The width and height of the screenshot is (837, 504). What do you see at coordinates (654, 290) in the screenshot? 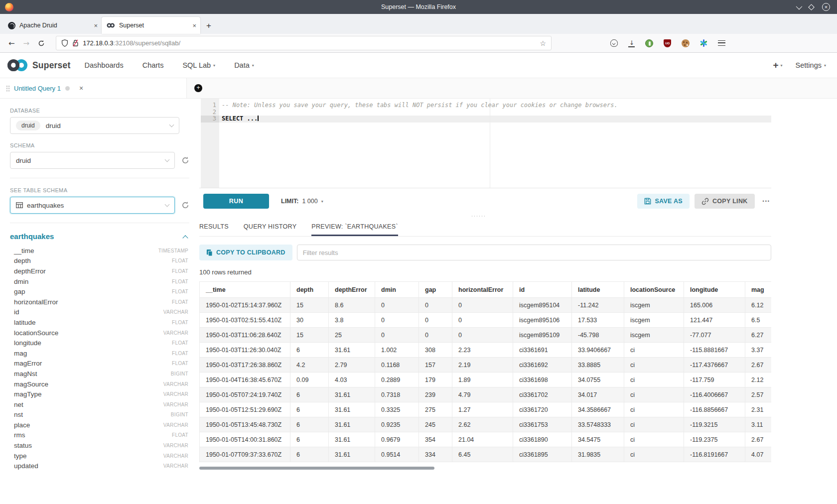
I see `column-header: locationSource` at bounding box center [654, 290].